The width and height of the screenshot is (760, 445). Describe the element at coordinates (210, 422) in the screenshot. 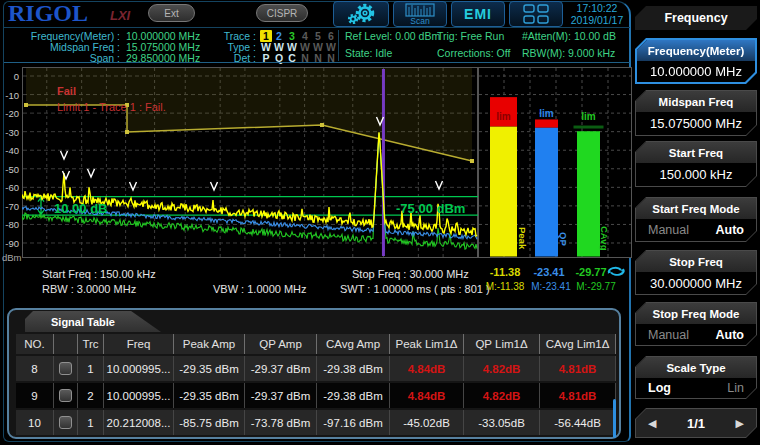

I see `table-cell: -85.75 dBm` at that location.